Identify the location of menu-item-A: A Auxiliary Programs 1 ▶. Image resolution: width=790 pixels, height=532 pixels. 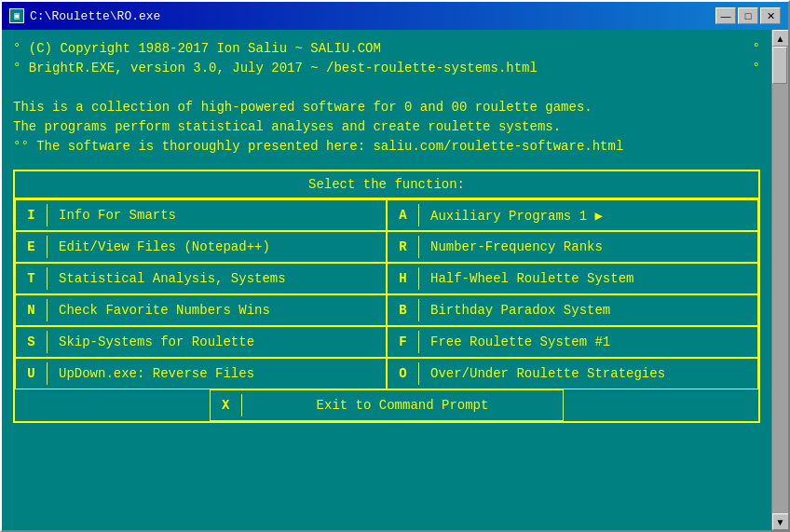
(572, 215).